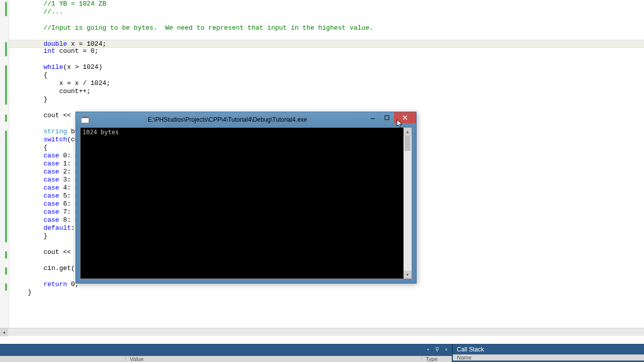  Describe the element at coordinates (274, 359) in the screenshot. I see `col-value-header: Value` at that location.